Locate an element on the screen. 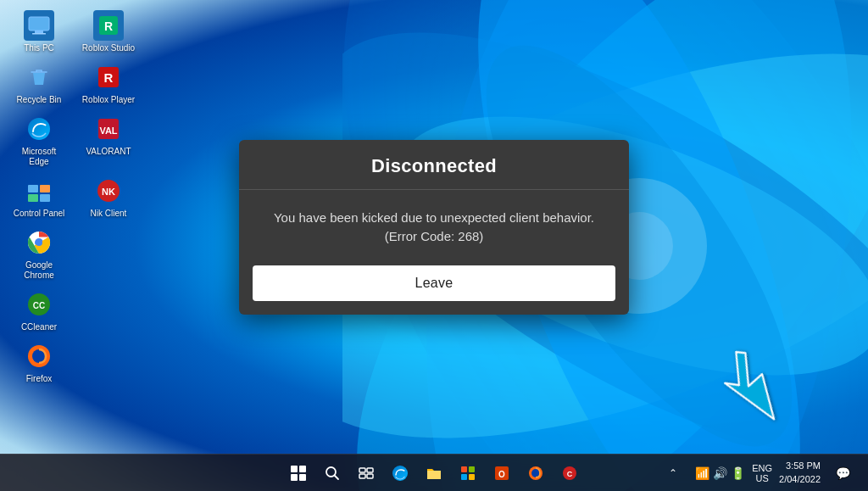 This screenshot has width=868, height=491. taskbar-language: ENG US is located at coordinates (762, 473).